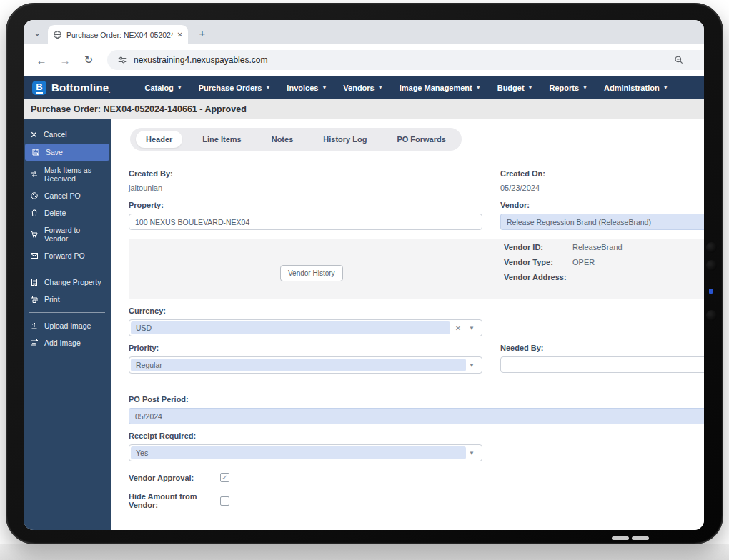 The height and width of the screenshot is (560, 729). What do you see at coordinates (67, 343) in the screenshot?
I see `sidebar-item-add-image: Add Image` at bounding box center [67, 343].